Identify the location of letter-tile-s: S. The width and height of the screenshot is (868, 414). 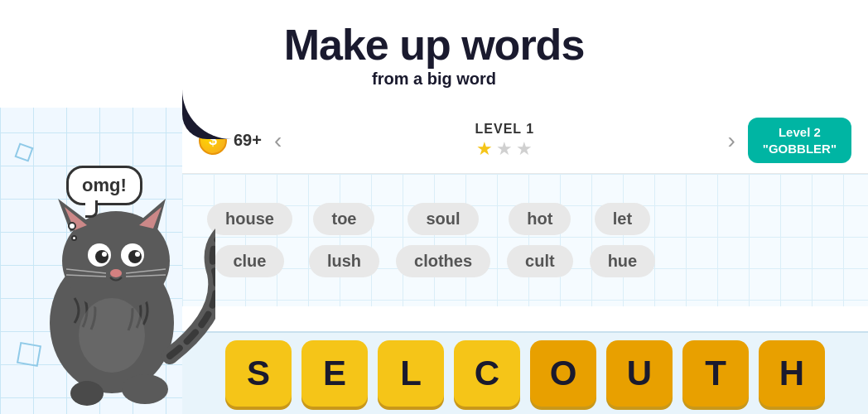
(258, 373).